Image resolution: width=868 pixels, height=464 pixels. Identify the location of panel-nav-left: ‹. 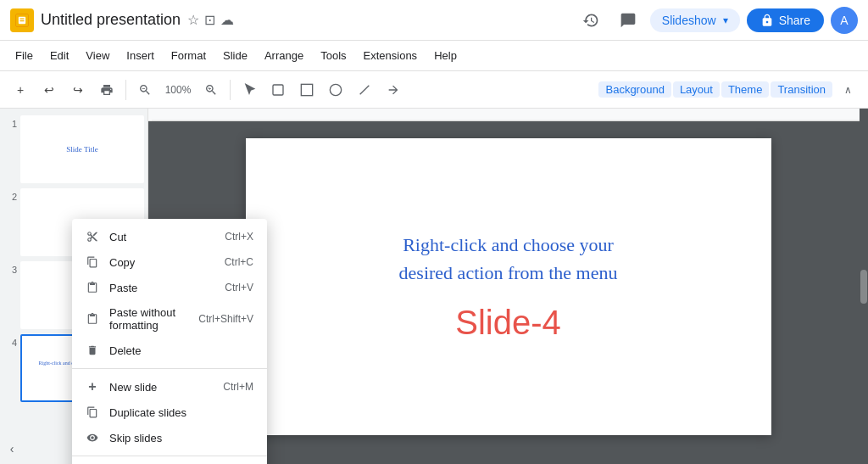
(12, 449).